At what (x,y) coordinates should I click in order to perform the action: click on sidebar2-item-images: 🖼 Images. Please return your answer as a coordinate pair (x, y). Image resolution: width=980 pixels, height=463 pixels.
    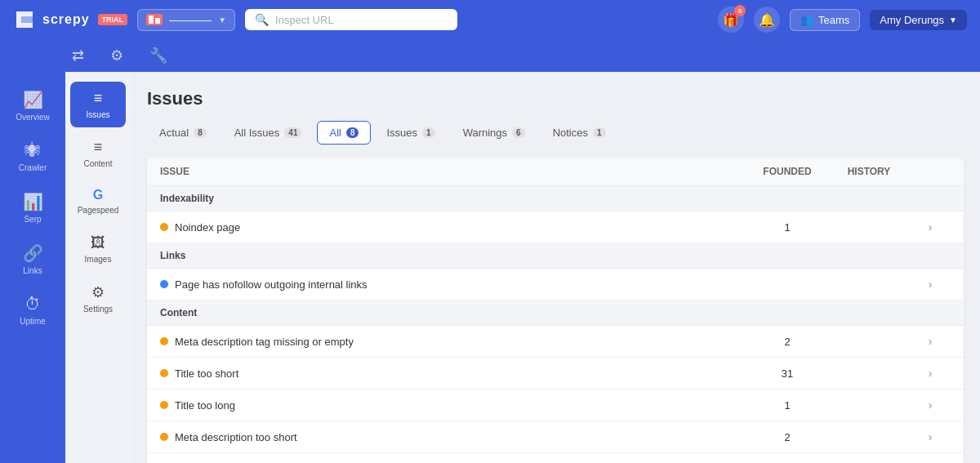
    Looking at the image, I should click on (98, 249).